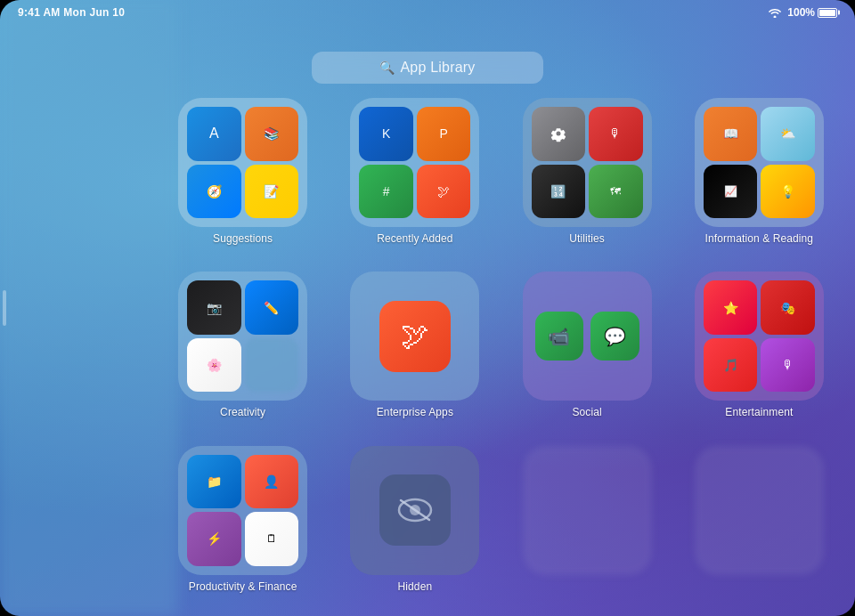 Image resolution: width=855 pixels, height=616 pixels. What do you see at coordinates (759, 347) in the screenshot?
I see `folder-entertainment: ⭐ 🎭 🎵 🎙 Entertainment` at bounding box center [759, 347].